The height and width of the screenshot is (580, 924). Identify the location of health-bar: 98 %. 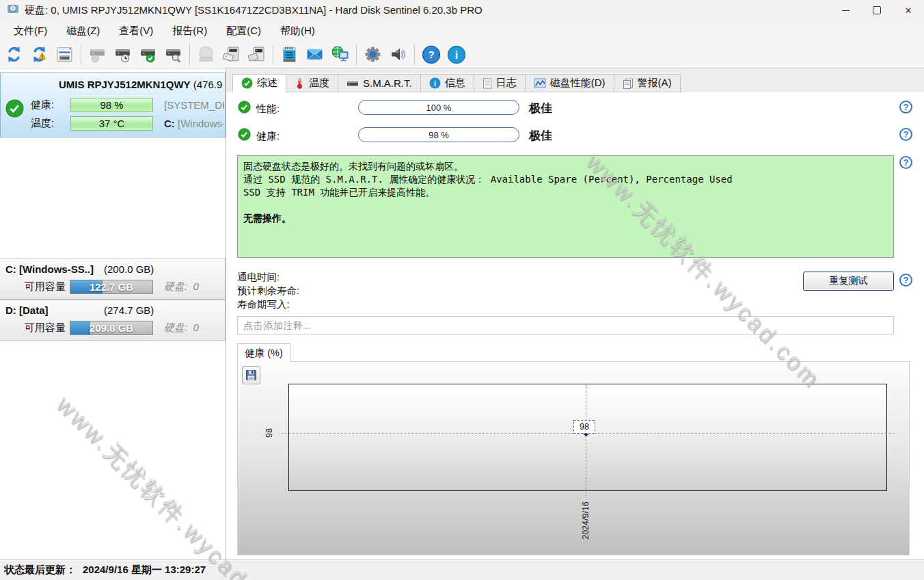
(439, 135).